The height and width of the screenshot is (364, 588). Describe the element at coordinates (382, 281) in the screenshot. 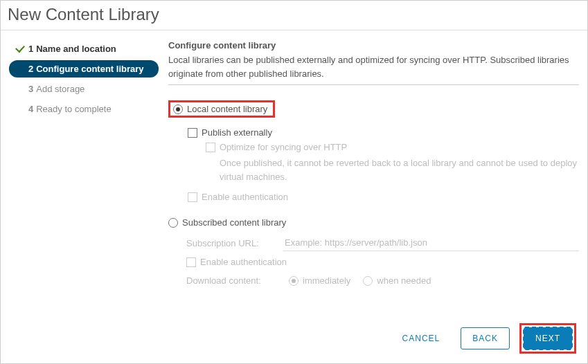

I see `row-download-content: Download content: immediately when neede…` at that location.